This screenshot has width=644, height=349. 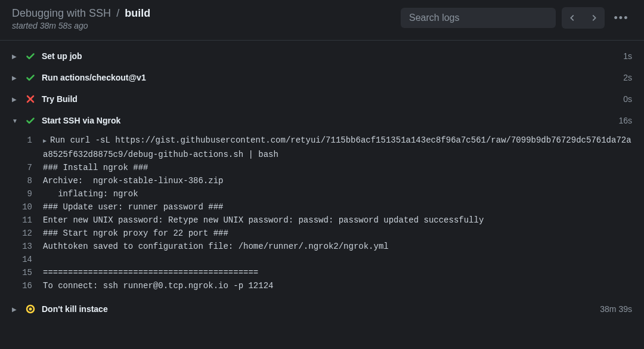 I want to click on step-time: 16s, so click(x=625, y=121).